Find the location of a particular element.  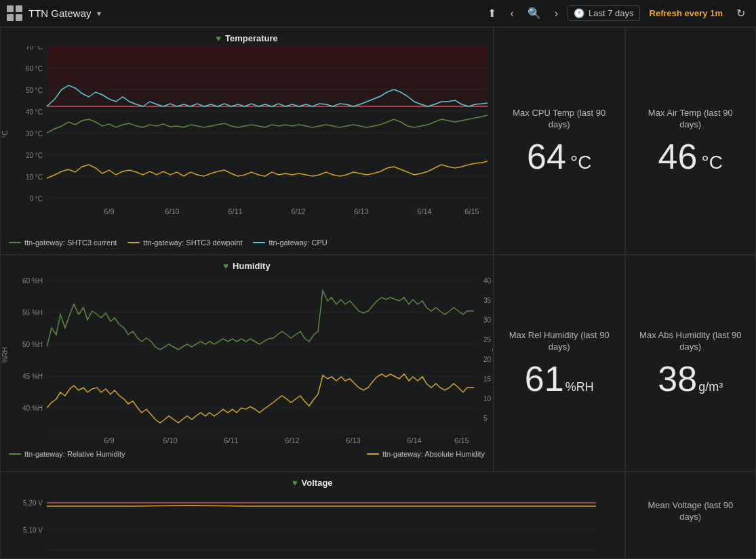

humidity-title: ♥ Humidity is located at coordinates (247, 264).